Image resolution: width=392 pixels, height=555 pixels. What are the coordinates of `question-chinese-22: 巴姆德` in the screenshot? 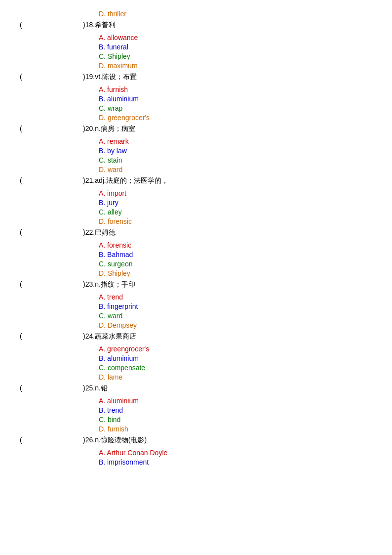 It's located at (105, 233).